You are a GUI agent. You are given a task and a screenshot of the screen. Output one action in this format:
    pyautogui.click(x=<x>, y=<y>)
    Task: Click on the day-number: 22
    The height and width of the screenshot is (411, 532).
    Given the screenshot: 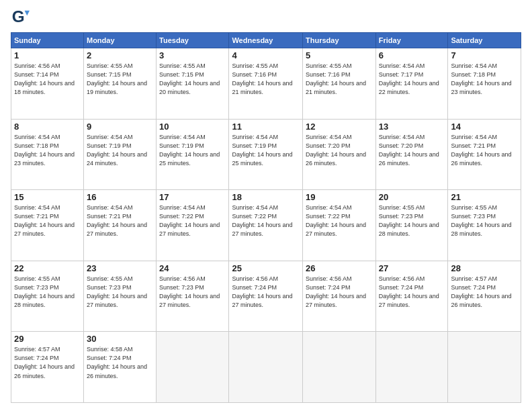 What is the action you would take?
    pyautogui.click(x=47, y=269)
    